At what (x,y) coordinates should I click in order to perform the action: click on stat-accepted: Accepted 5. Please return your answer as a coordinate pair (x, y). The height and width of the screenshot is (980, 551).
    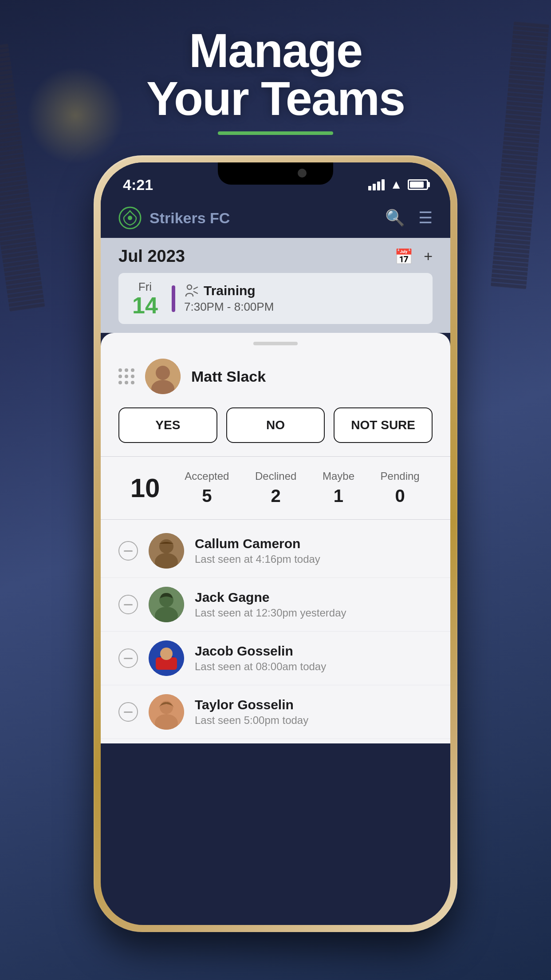
    Looking at the image, I should click on (207, 488).